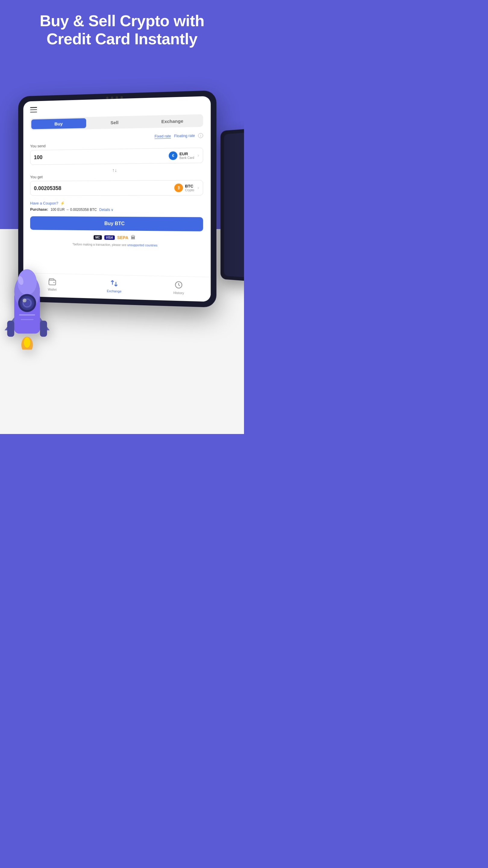 The height and width of the screenshot is (868, 488). I want to click on tab-buy: Buy, so click(59, 124).